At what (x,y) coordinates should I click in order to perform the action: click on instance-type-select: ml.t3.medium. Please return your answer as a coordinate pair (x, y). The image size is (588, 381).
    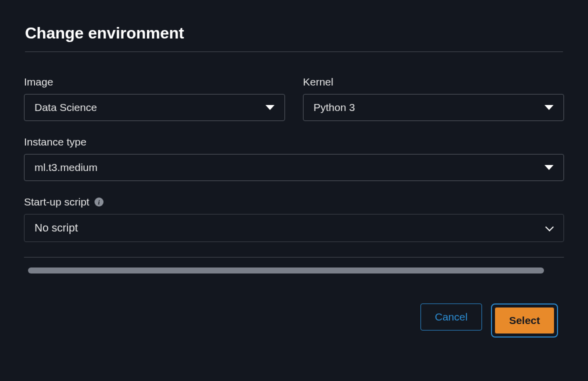
    Looking at the image, I should click on (294, 168).